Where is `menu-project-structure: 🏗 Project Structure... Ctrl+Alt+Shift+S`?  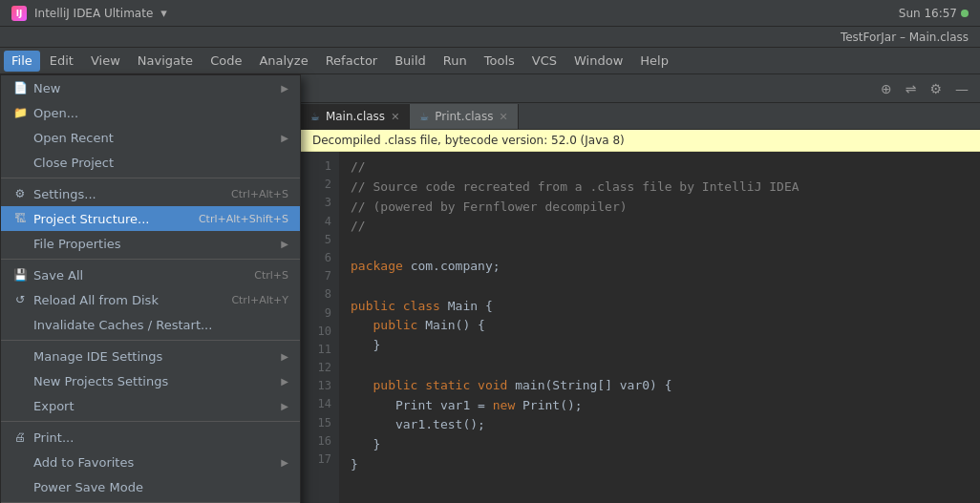 menu-project-structure: 🏗 Project Structure... Ctrl+Alt+Shift+S is located at coordinates (151, 219).